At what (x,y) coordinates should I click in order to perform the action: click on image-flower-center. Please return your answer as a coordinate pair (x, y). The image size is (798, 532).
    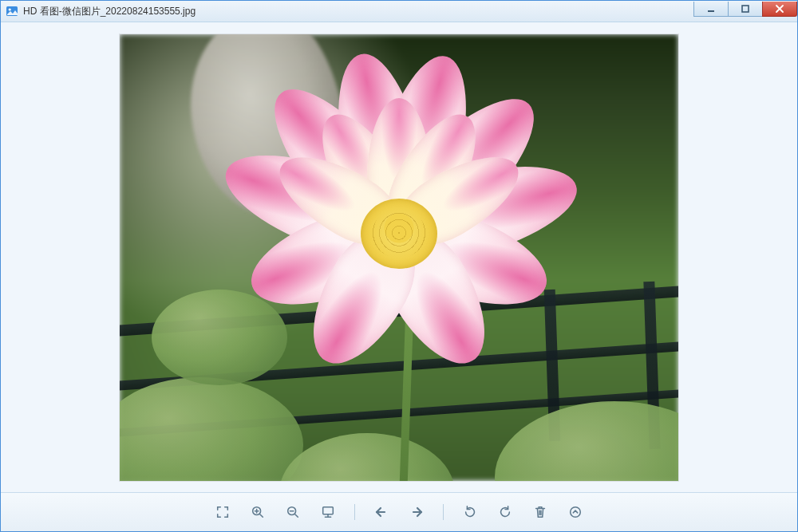
    Looking at the image, I should click on (399, 234).